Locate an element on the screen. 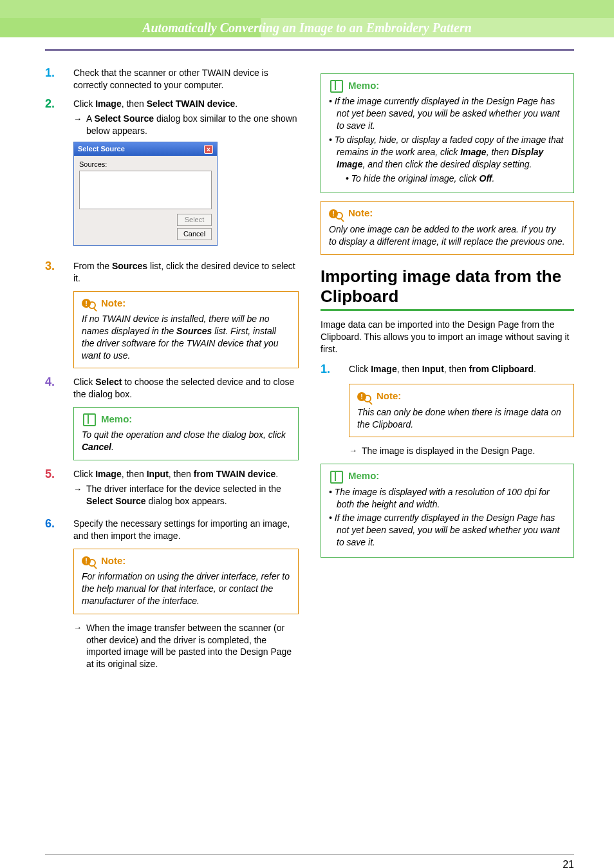 This screenshot has width=614, height=868. note-box: Note: Only one image can be added to the… is located at coordinates (447, 228).